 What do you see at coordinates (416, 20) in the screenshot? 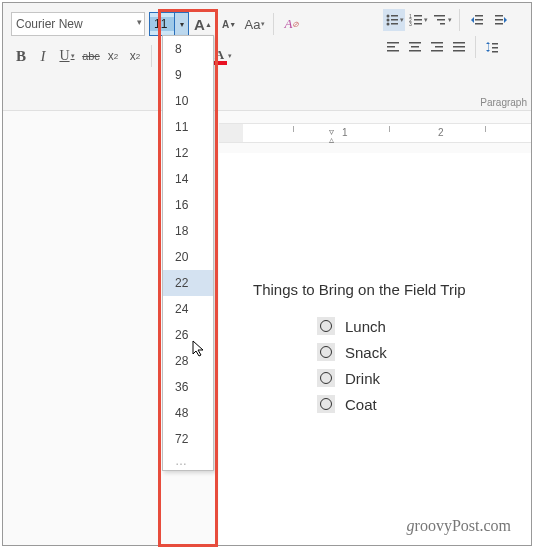
I see `numbering-icon: 123` at bounding box center [416, 20].